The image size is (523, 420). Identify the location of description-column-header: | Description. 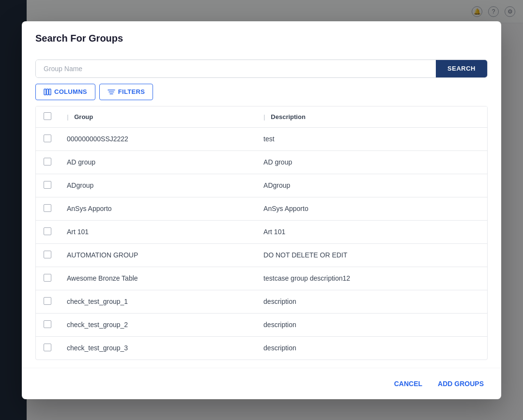
(371, 117).